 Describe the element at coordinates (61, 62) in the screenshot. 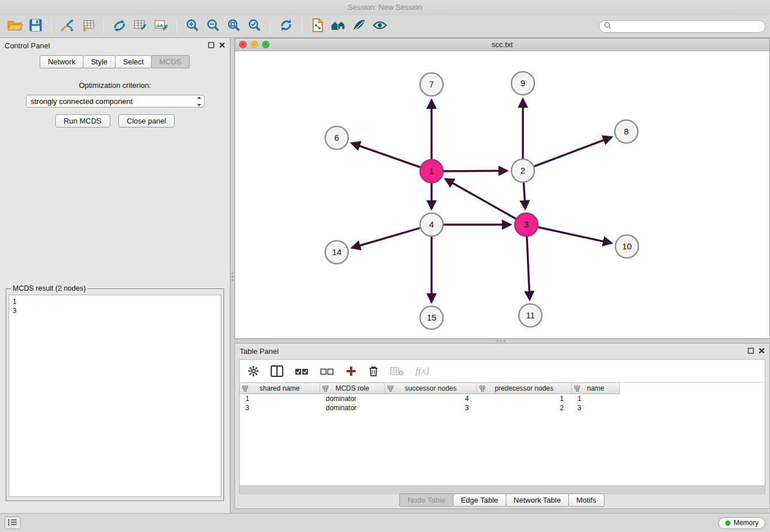

I see `tab-network: Network` at that location.